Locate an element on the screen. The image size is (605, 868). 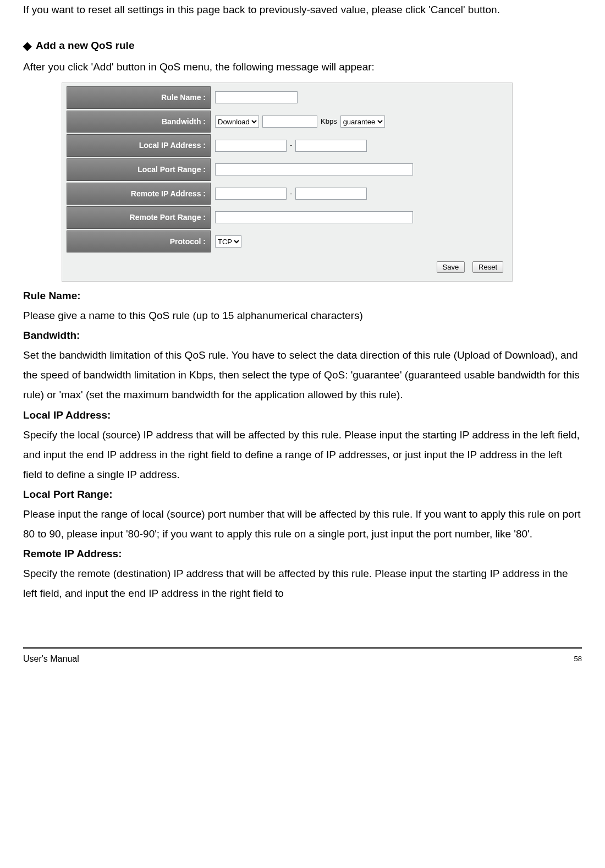
page-footer: User's Manual 58 is located at coordinates (302, 657).